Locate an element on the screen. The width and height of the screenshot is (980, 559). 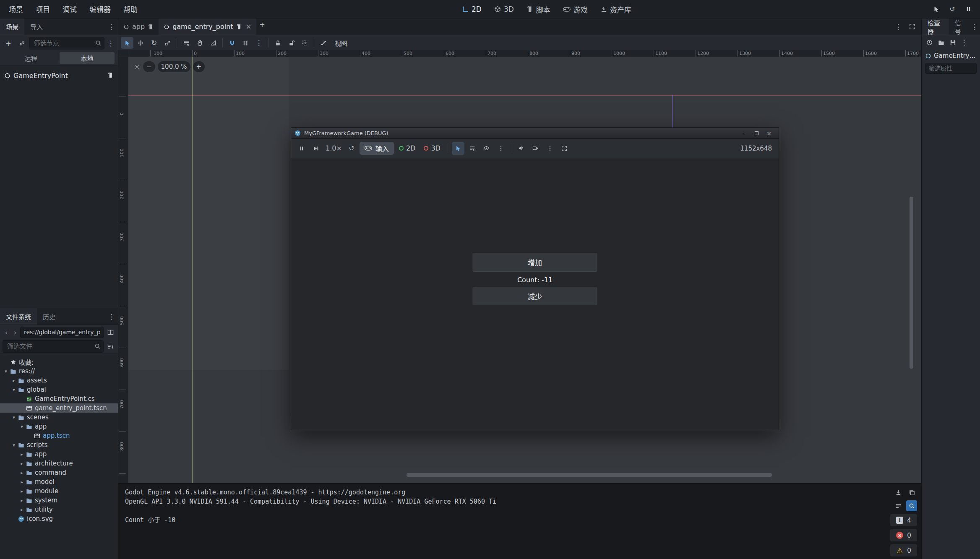
tab-filesystem: 文件系统 is located at coordinates (18, 316).